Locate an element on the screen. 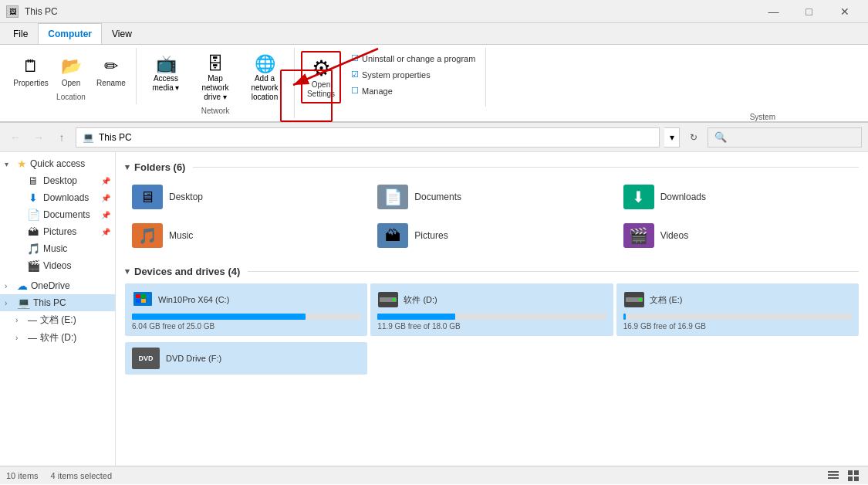 The width and height of the screenshot is (868, 485). drive-item-e: 文档 (E:) 16.9 GB free of 16.9 GB is located at coordinates (738, 310).